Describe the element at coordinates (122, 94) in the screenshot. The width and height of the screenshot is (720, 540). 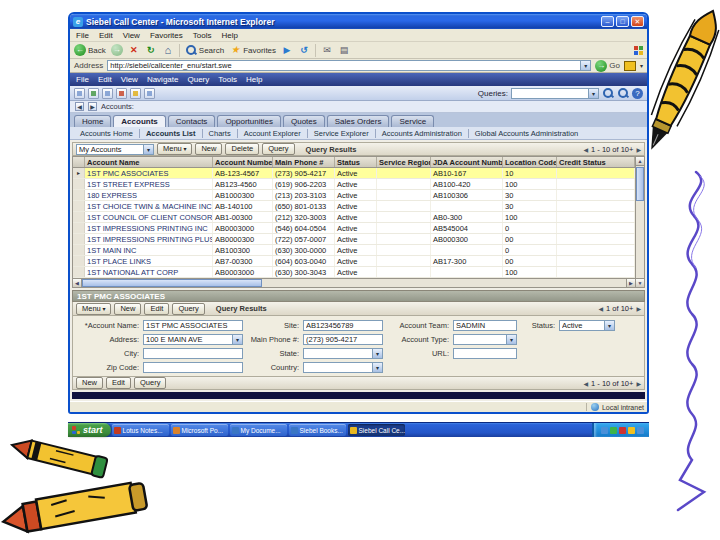
I see `delete-record-icon` at that location.